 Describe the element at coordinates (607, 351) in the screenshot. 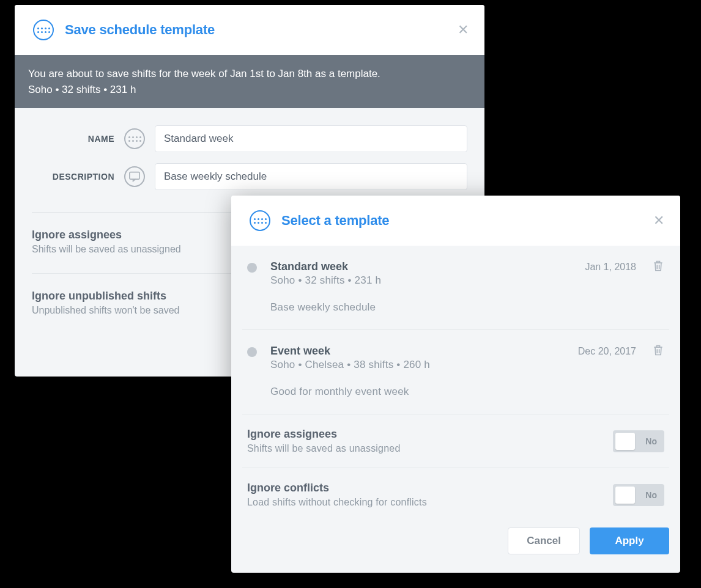

I see `template-date: Dec 20, 2017` at that location.